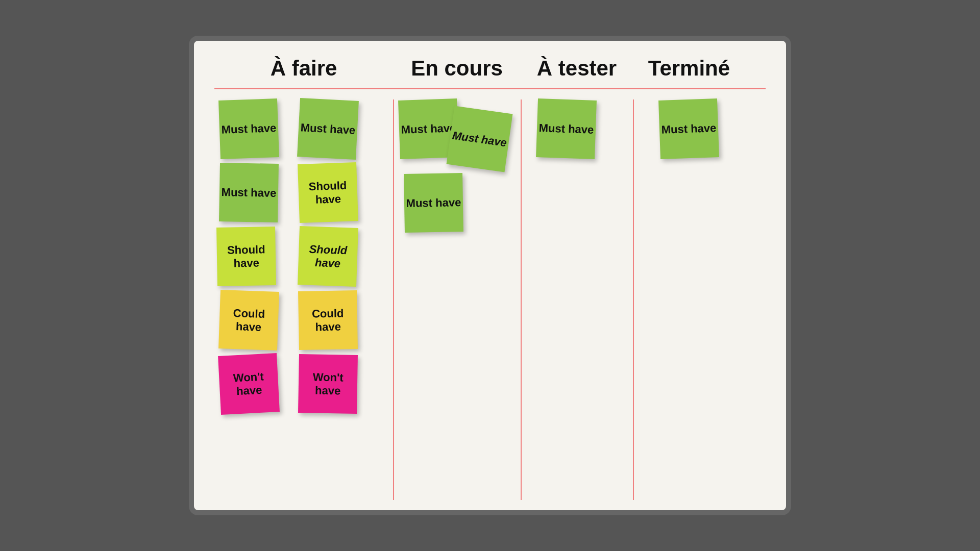 Image resolution: width=980 pixels, height=551 pixels. Describe the element at coordinates (480, 139) in the screenshot. I see `note-must-have-ec2: Must have` at that location.